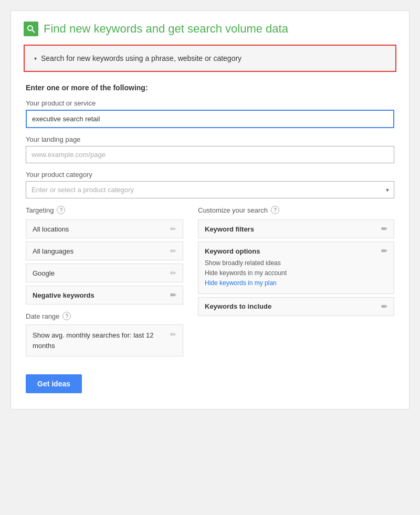 Image resolution: width=420 pixels, height=515 pixels. Describe the element at coordinates (210, 190) in the screenshot. I see `product-category-select: Enter or select a product category` at that location.